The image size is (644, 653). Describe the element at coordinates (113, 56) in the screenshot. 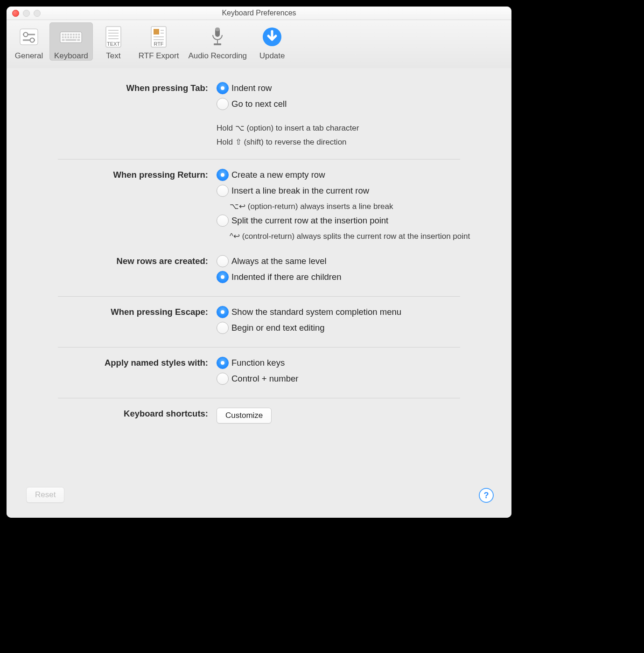

I see `tab-label: Text` at that location.